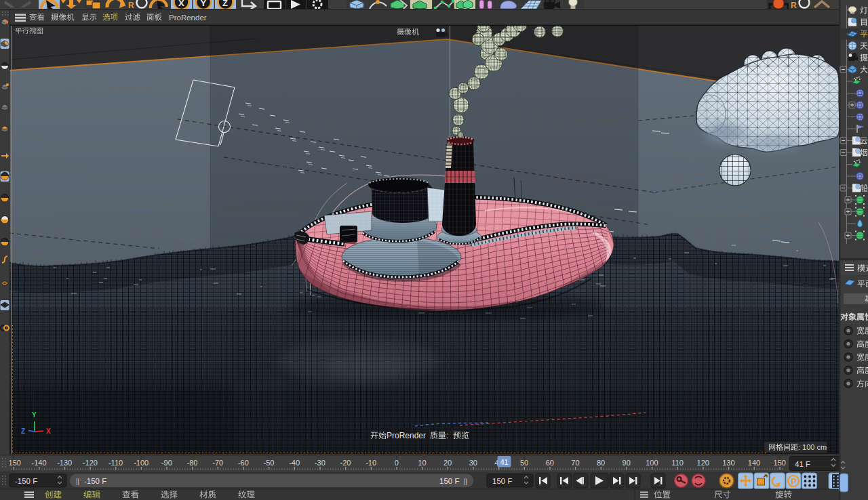  I want to click on svg-text: -120, so click(90, 463).